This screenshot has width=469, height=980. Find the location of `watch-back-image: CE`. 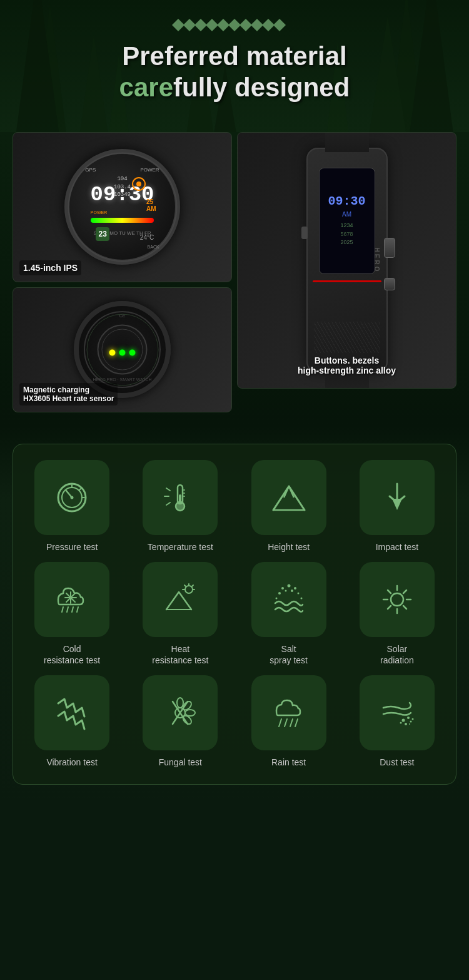

watch-back-image: CE is located at coordinates (123, 350).